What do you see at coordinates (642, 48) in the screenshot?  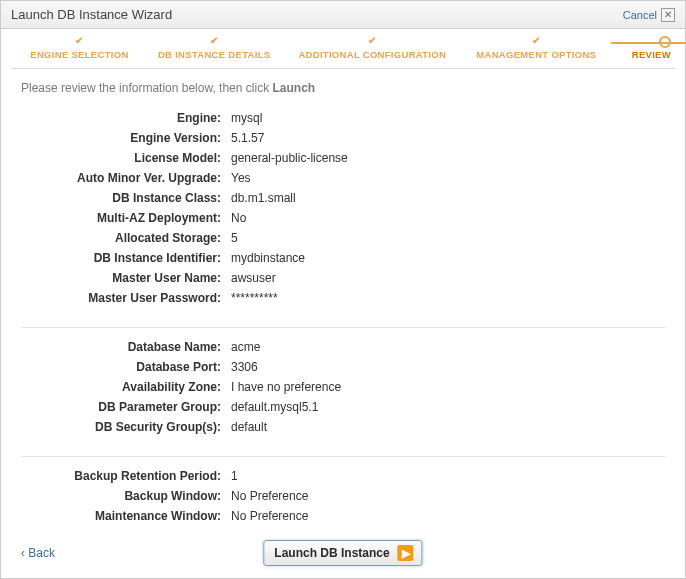 I see `step-review: REVIEW` at bounding box center [642, 48].